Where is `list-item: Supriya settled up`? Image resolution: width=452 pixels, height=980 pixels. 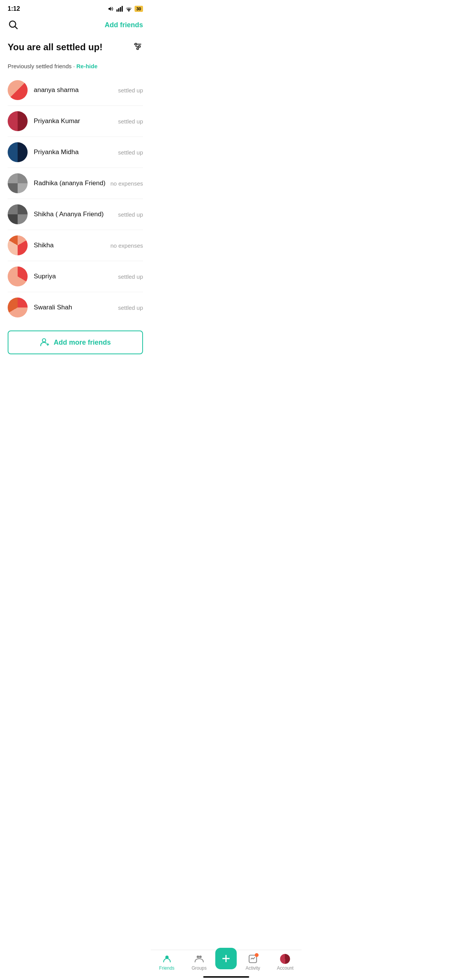 list-item: Supriya settled up is located at coordinates (75, 277).